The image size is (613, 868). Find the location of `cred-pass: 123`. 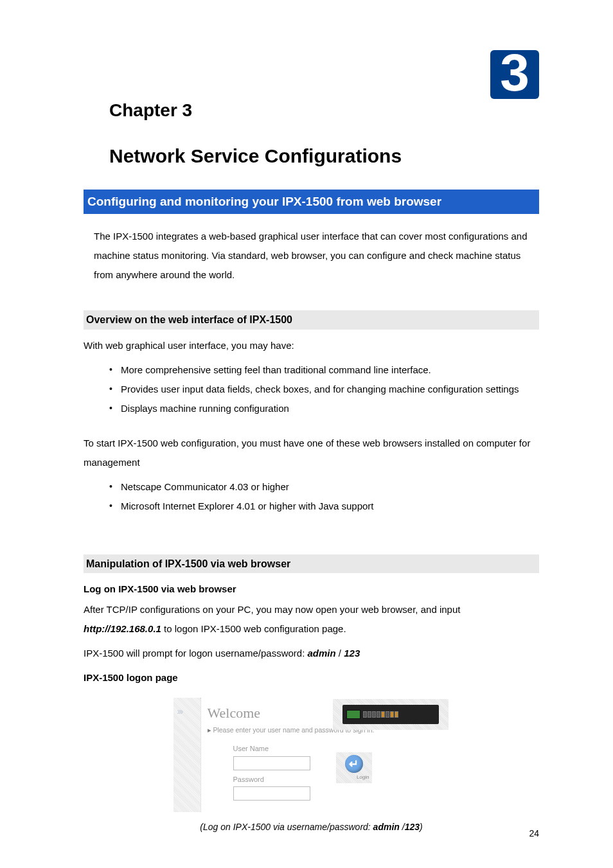

cred-pass: 123 is located at coordinates (352, 653).